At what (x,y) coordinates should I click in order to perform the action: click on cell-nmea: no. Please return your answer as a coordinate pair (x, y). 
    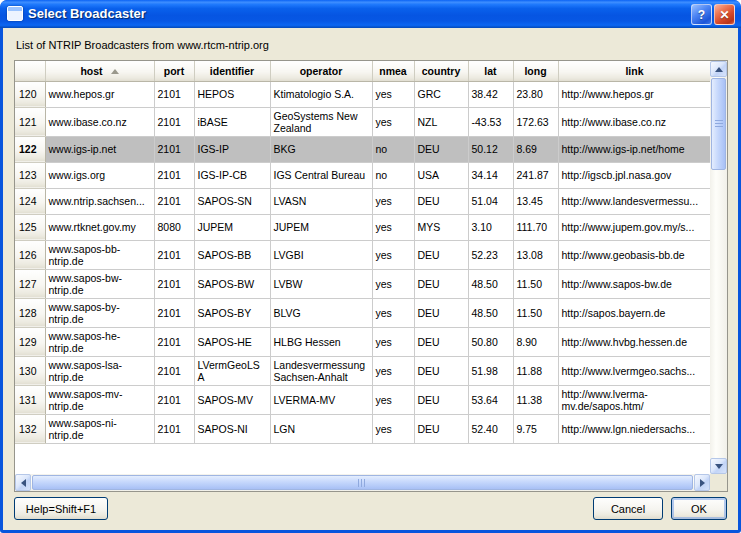
    Looking at the image, I should click on (393, 149).